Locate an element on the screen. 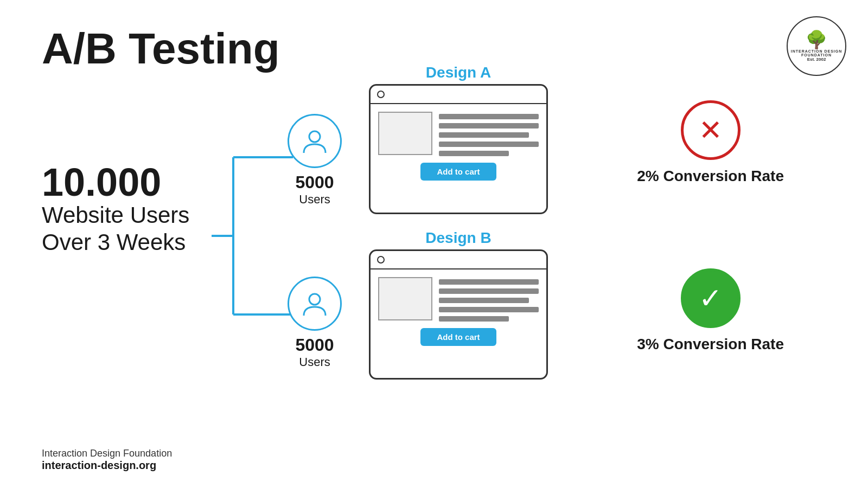 This screenshot has width=868, height=488. browser-a-dot is located at coordinates (381, 94).